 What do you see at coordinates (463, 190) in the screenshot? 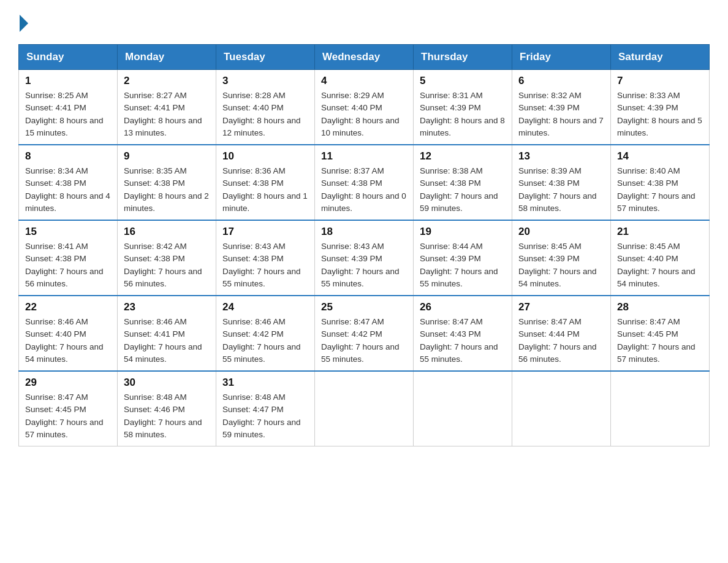
I see `day-info: Sunrise: 8:38 AM Sunset: 4:38 PM Dayligh…` at bounding box center [463, 190].